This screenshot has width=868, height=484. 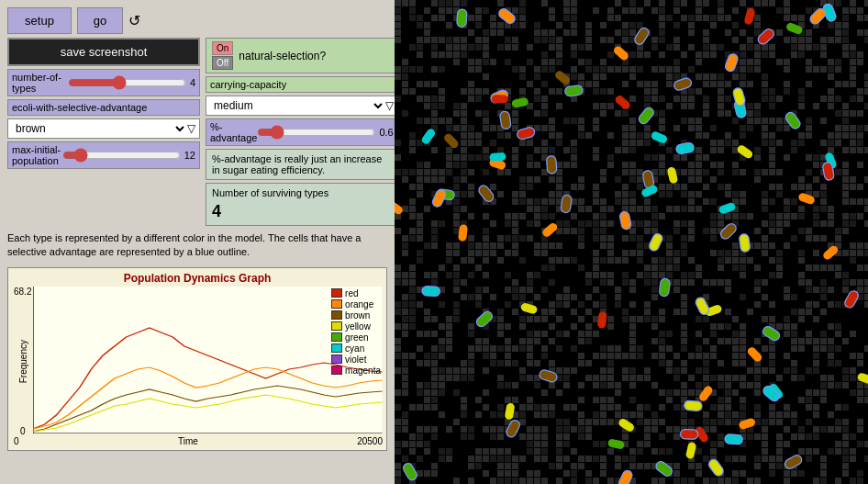 What do you see at coordinates (337, 348) in the screenshot?
I see `legend-color-cyan` at bounding box center [337, 348].